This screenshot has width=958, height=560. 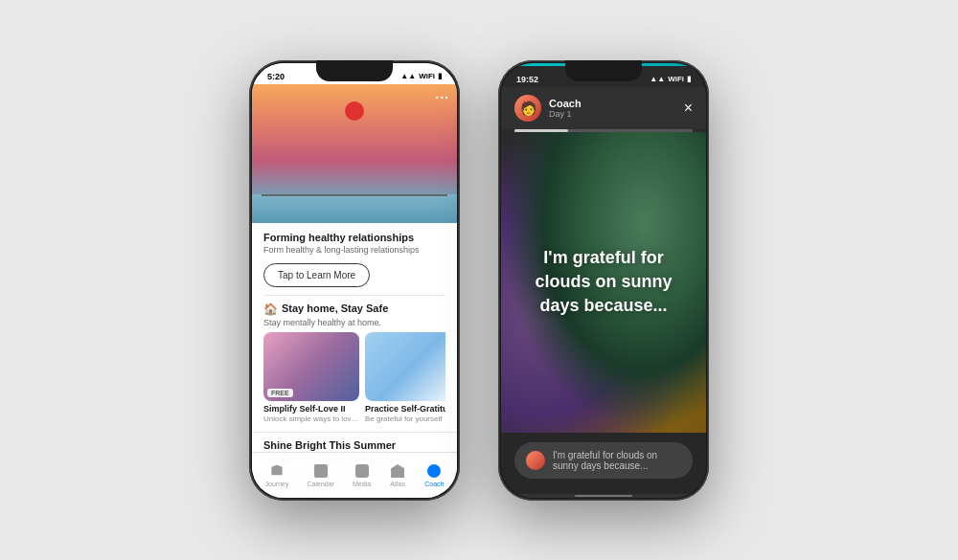 I want to click on hero-image: ···, so click(x=354, y=153).